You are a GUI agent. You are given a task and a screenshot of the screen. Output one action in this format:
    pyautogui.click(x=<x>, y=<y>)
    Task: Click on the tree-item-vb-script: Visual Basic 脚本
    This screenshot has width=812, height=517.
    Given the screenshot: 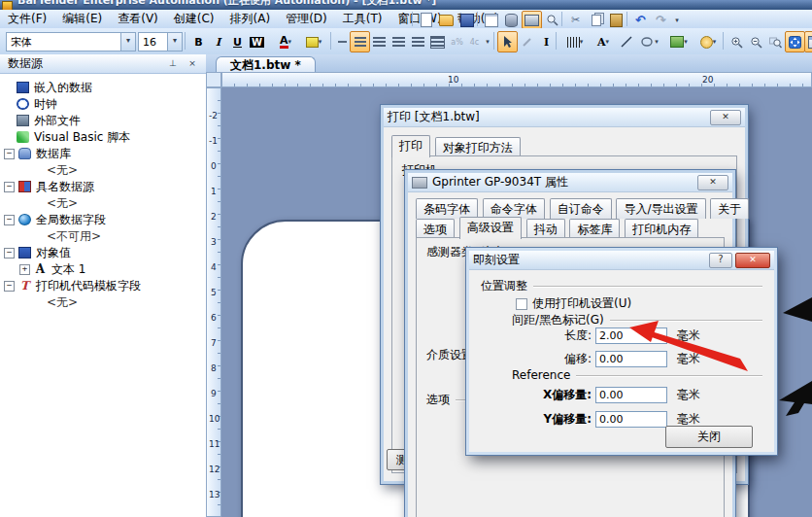 What is the action you would take?
    pyautogui.click(x=74, y=137)
    